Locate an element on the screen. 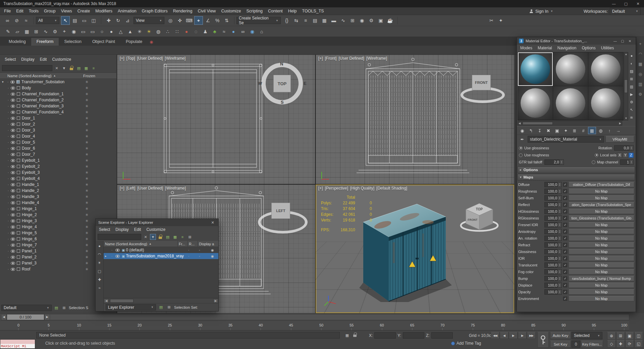 Image resolution: width=644 pixels, height=349 pixels. filter-shapes-icon: ◠ is located at coordinates (100, 254).